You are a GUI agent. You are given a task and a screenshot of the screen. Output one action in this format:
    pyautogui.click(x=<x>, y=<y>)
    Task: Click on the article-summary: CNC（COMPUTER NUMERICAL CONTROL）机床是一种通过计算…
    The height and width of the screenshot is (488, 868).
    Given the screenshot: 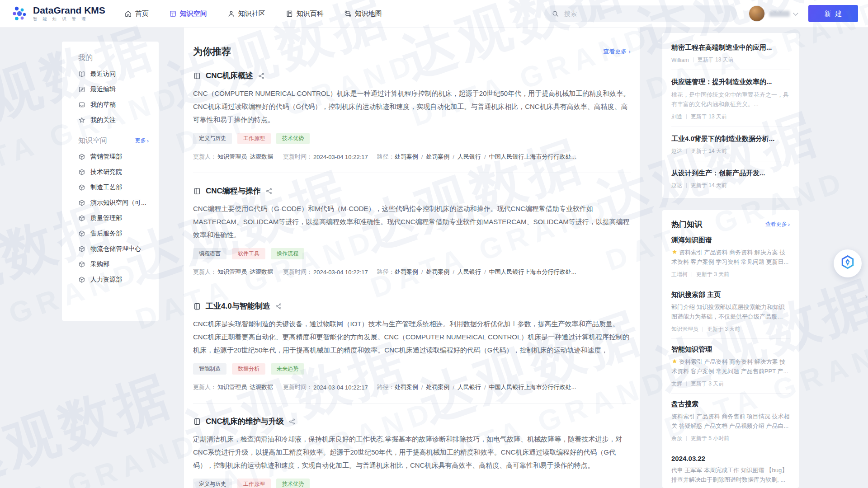 What is the action you would take?
    pyautogui.click(x=412, y=107)
    